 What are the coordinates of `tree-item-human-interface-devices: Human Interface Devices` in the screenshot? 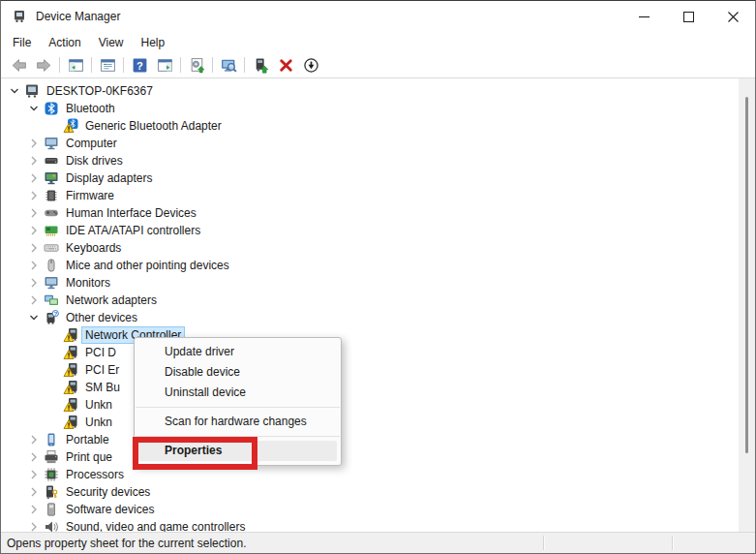 It's located at (370, 213).